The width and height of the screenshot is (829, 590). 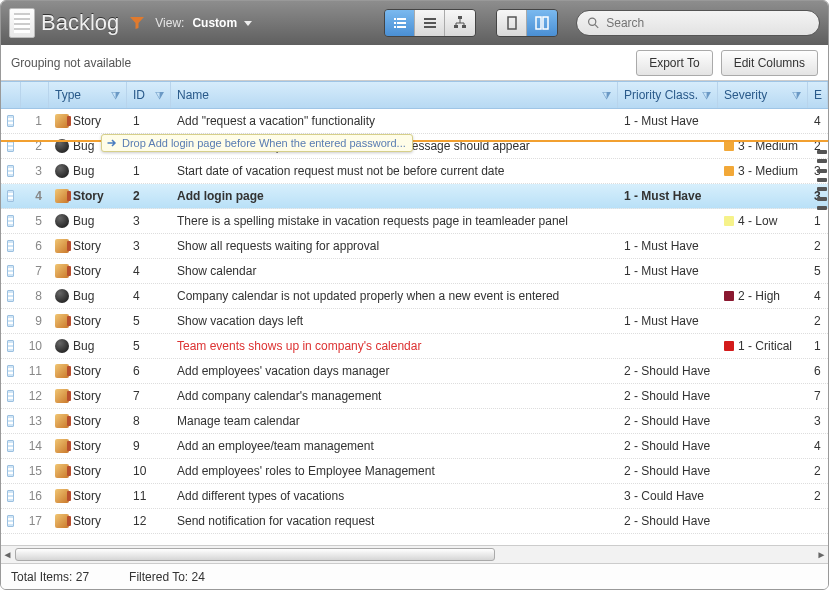 I want to click on tree-view-button, so click(x=460, y=23).